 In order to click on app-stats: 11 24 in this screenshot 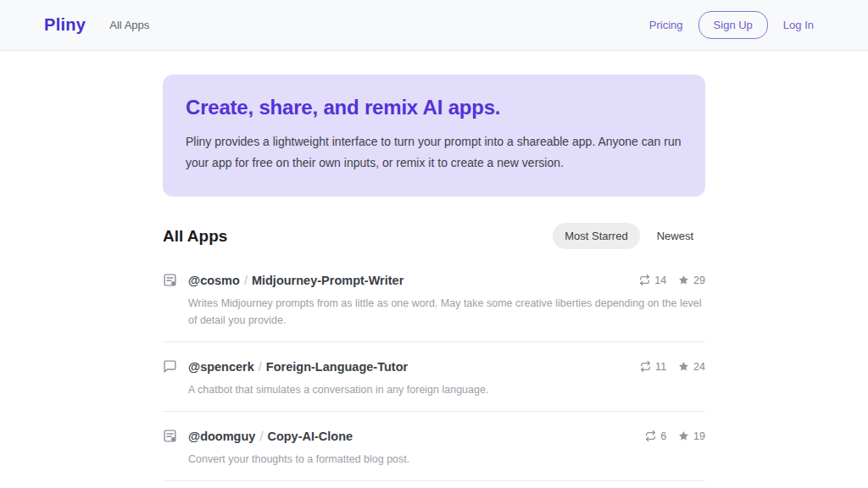, I will do `click(673, 367)`.